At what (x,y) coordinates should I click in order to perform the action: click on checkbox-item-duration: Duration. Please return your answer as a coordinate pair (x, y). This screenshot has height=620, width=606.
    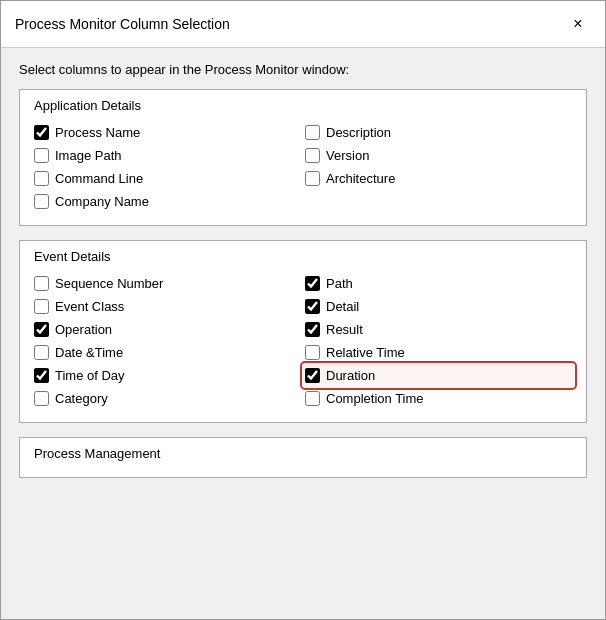
    Looking at the image, I should click on (438, 376).